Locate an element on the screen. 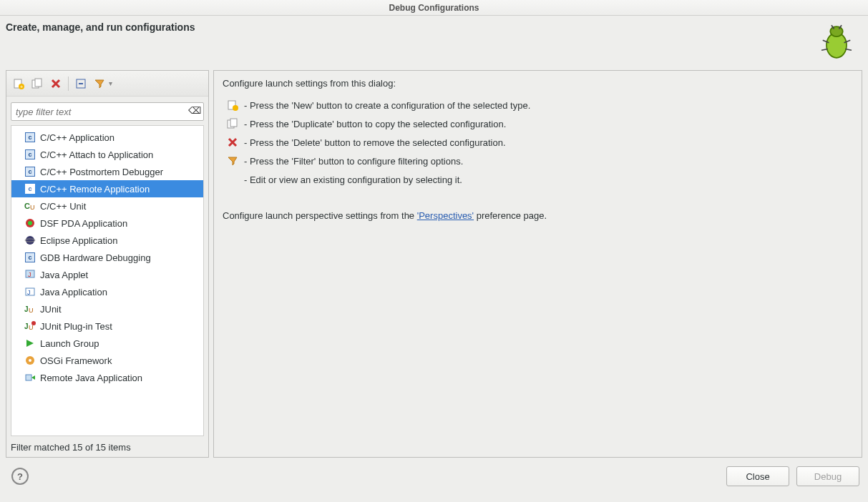 The height and width of the screenshot is (502, 868). tree-item-label: OSGi Framework is located at coordinates (76, 360).